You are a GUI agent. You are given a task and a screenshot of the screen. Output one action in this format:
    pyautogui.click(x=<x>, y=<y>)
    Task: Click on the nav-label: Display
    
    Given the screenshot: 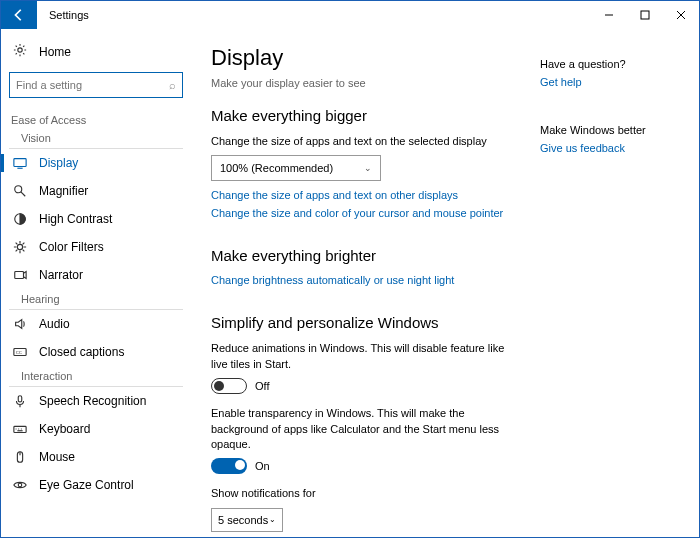 What is the action you would take?
    pyautogui.click(x=58, y=163)
    